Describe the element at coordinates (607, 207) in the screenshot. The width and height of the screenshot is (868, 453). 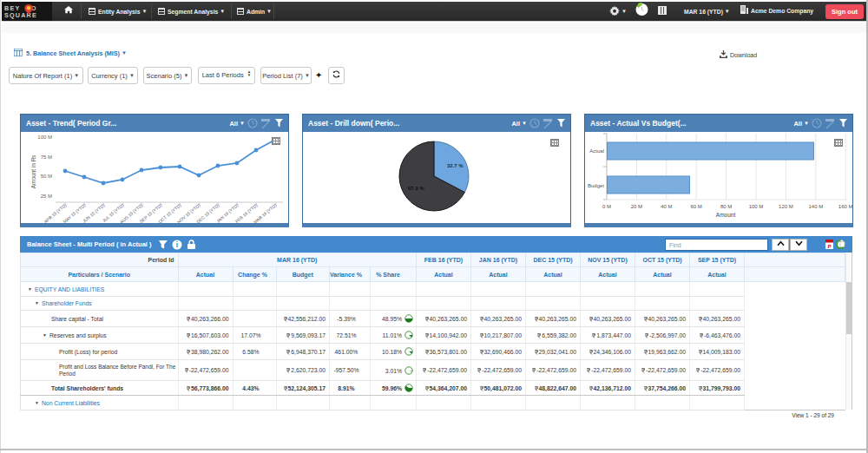
I see `svg-text: 0 M` at that location.